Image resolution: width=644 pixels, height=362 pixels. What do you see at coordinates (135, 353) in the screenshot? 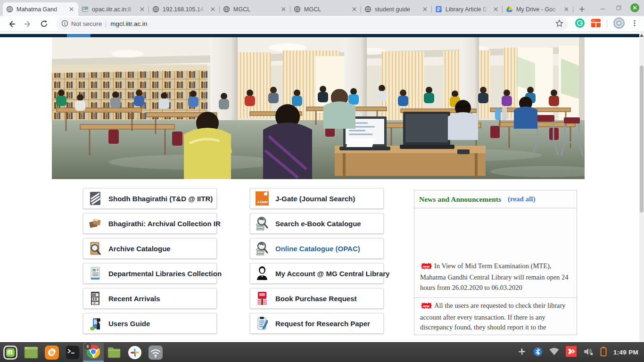
I see `slack-launcher` at bounding box center [135, 353].